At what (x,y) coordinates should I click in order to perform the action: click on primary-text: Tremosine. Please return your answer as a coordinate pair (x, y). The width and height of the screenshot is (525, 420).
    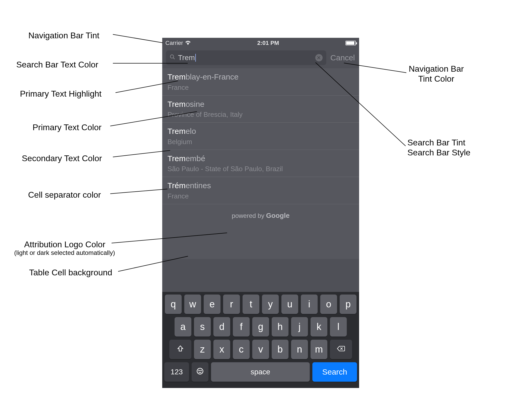
    Looking at the image, I should click on (261, 104).